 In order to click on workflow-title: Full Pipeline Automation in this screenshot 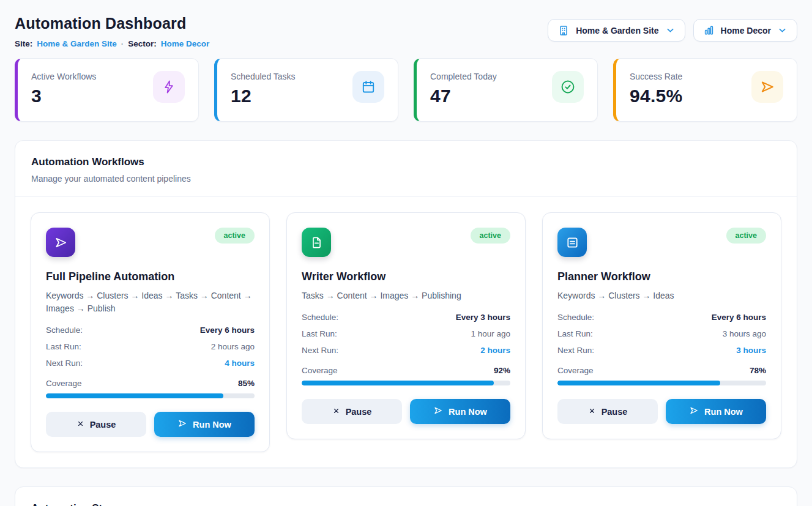, I will do `click(151, 277)`.